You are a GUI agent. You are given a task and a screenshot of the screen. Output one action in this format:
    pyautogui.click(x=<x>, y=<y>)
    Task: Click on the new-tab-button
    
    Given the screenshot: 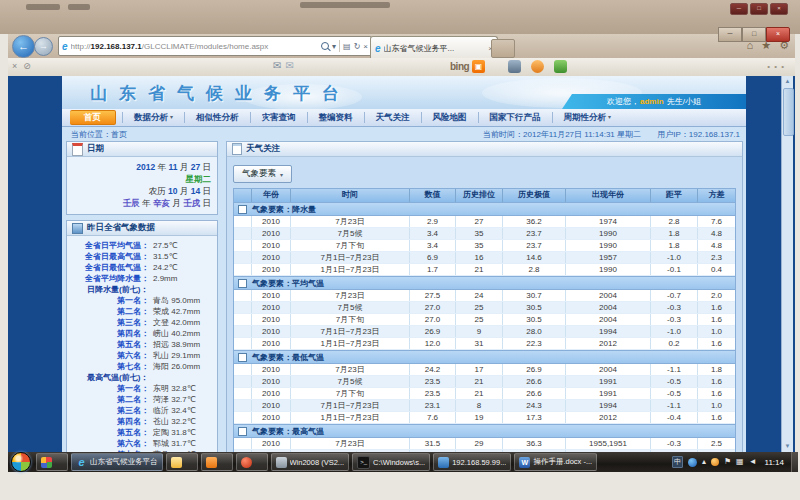 What is the action you would take?
    pyautogui.click(x=503, y=48)
    